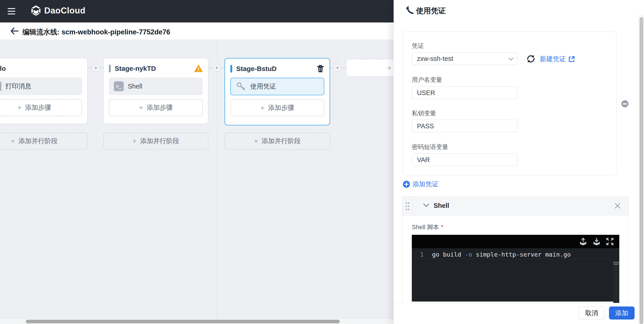  I want to click on shell-script-editor: 1 go build -o simple-http-server main.go, so click(516, 268).